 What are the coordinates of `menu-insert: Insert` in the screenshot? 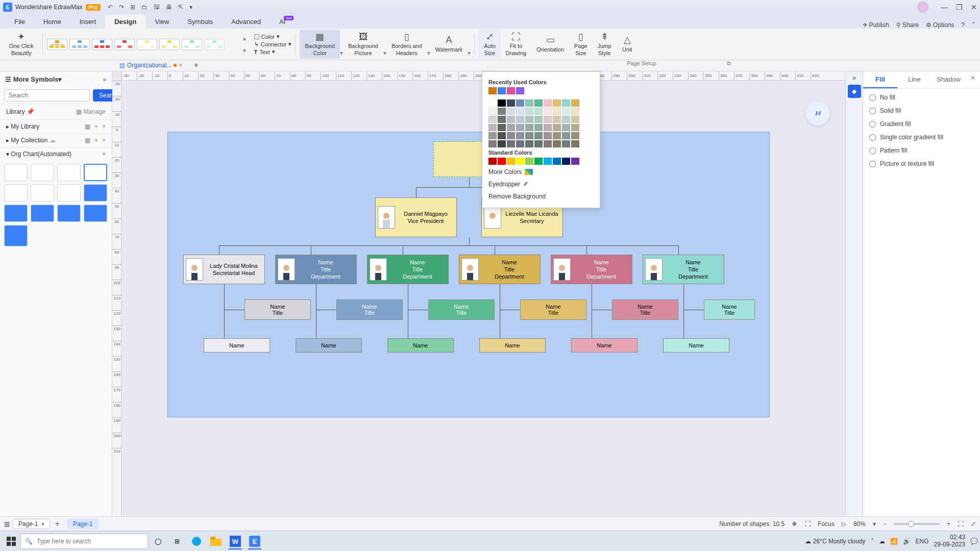 It's located at (88, 21).